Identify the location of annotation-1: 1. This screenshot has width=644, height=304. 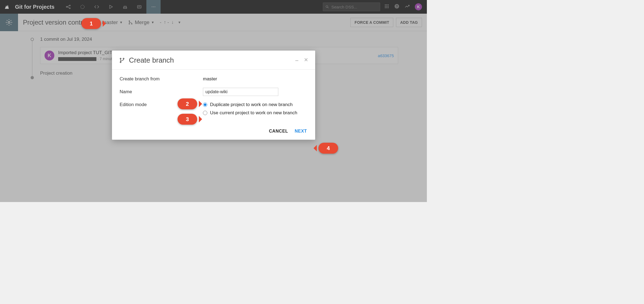
(91, 24).